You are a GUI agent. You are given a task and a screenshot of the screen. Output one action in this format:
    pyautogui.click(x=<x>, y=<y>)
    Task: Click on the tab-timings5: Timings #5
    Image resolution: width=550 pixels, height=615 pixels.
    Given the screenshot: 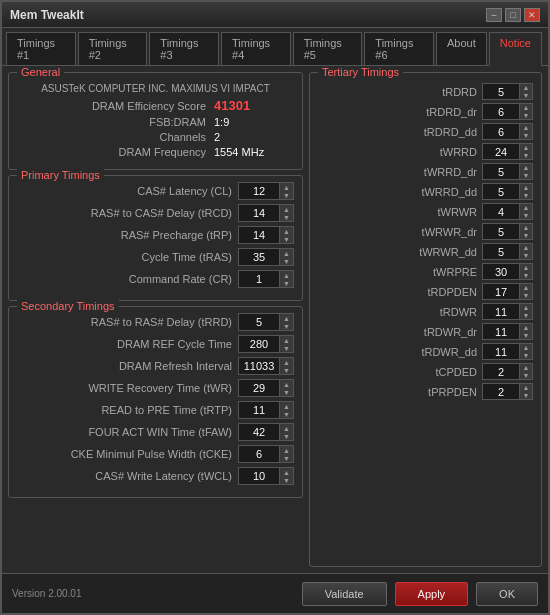 What is the action you would take?
    pyautogui.click(x=328, y=48)
    